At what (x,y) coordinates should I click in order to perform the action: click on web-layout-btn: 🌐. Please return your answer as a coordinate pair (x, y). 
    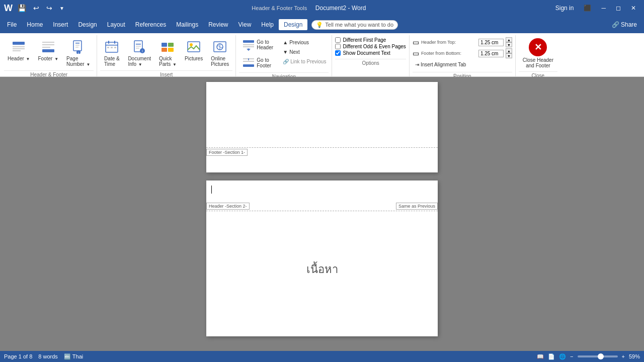
    Looking at the image, I should click on (562, 357).